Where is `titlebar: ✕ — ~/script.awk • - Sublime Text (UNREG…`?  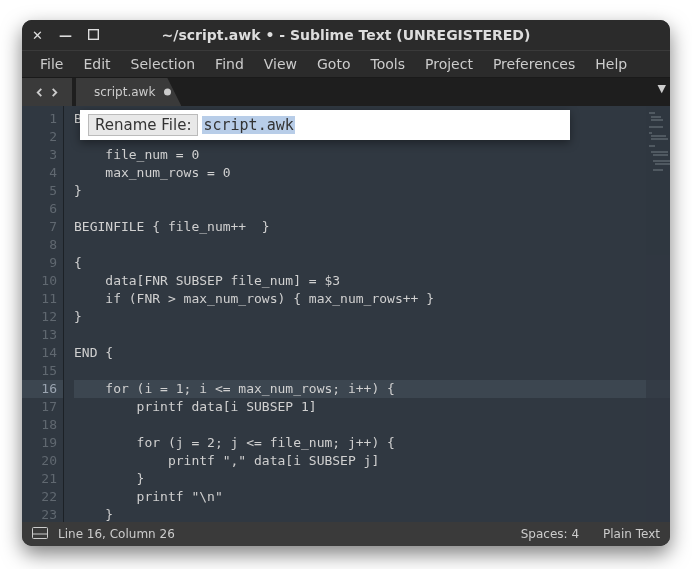
titlebar: ✕ — ~/script.awk • - Sublime Text (UNREG… is located at coordinates (346, 35).